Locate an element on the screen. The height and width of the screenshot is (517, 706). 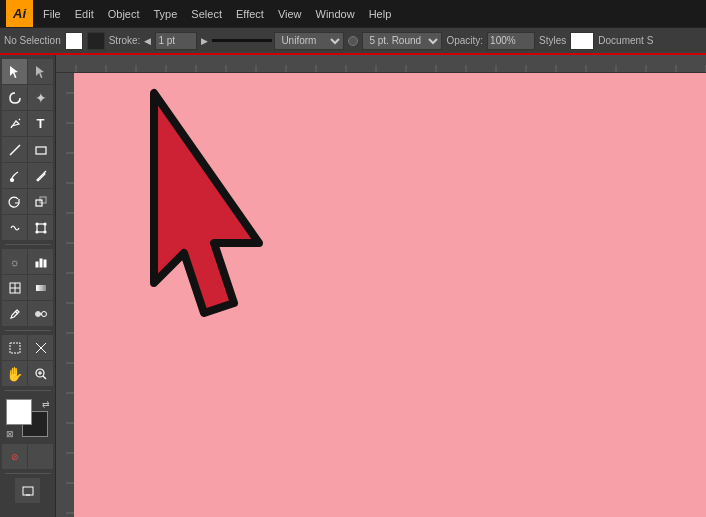
stroke-label: Stroke: is located at coordinates (125, 40).